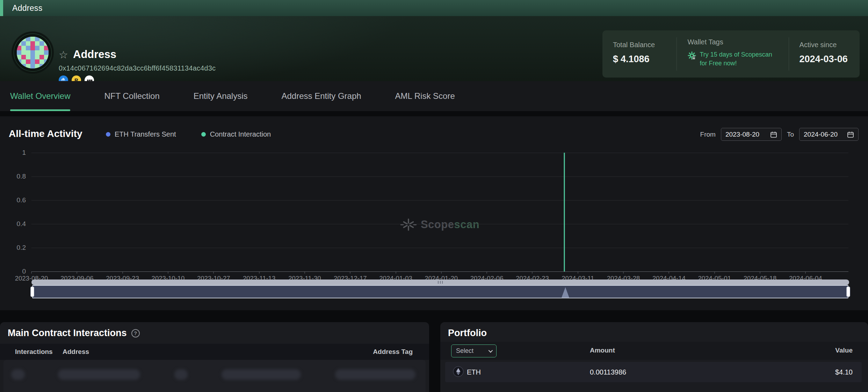  What do you see at coordinates (844, 372) in the screenshot?
I see `asset-value: $4.10` at bounding box center [844, 372].